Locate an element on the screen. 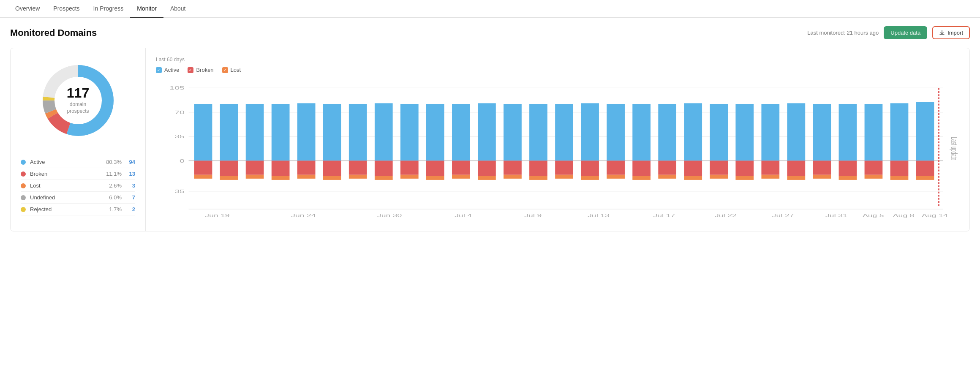 Image resolution: width=980 pixels, height=370 pixels. nav-monitor: Monitor is located at coordinates (147, 9).